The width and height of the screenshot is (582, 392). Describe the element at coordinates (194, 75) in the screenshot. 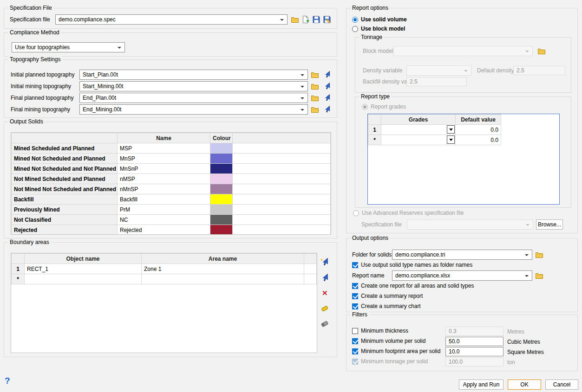

I see `initial-planned-topography-combo: Start_Plan.00t` at that location.